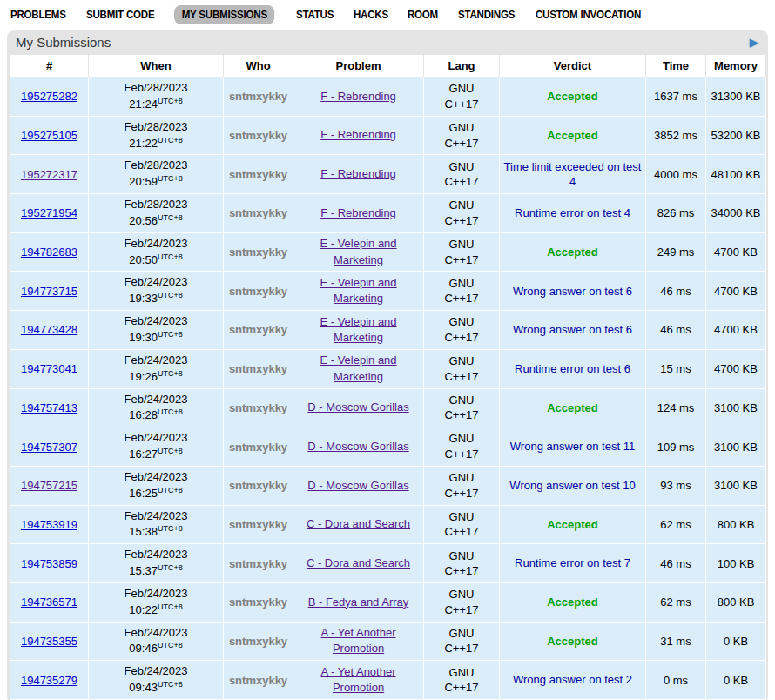 The image size is (775, 700). What do you see at coordinates (38, 15) in the screenshot?
I see `nav-item-problems: PROBLEMS` at bounding box center [38, 15].